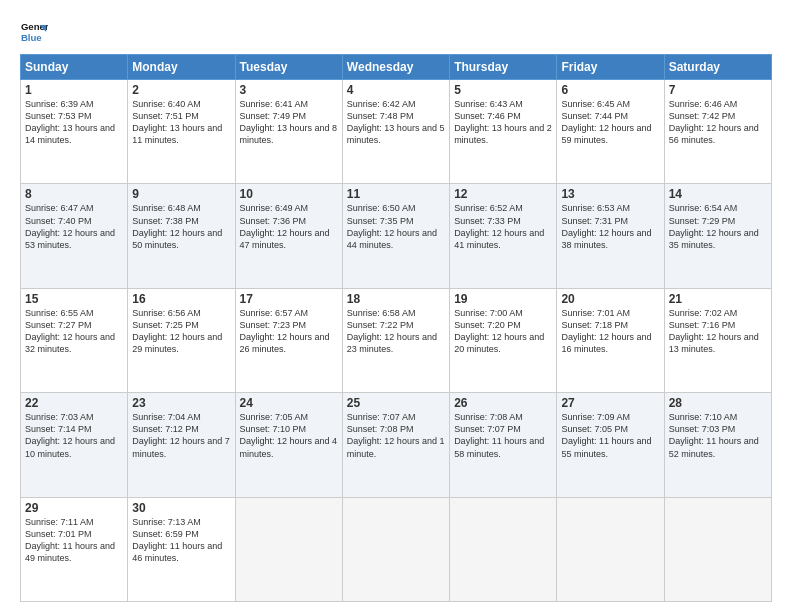  I want to click on day-info: Sunrise: 6:52 AMSunset: 7:33 PMDaylight:…, so click(503, 226).